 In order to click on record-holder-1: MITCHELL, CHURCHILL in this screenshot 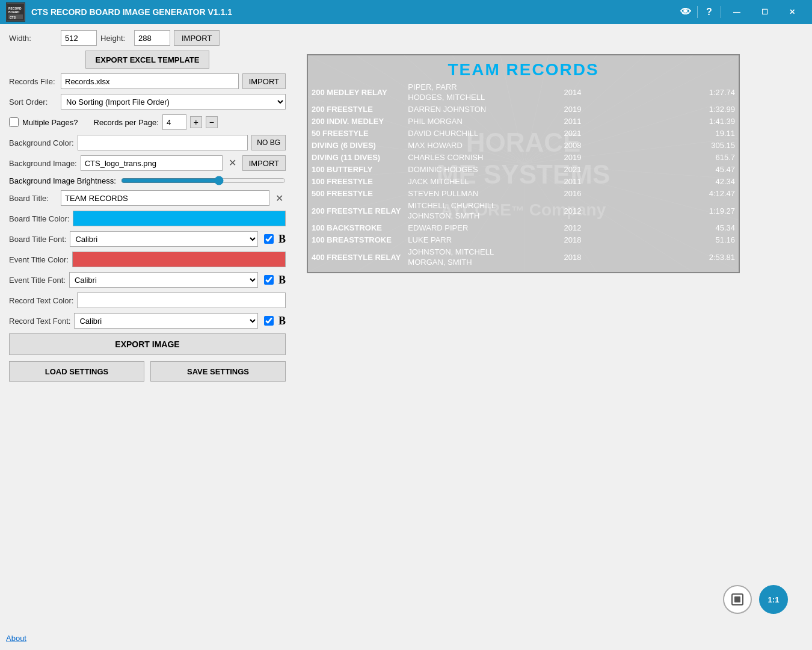, I will do `click(476, 206)`.